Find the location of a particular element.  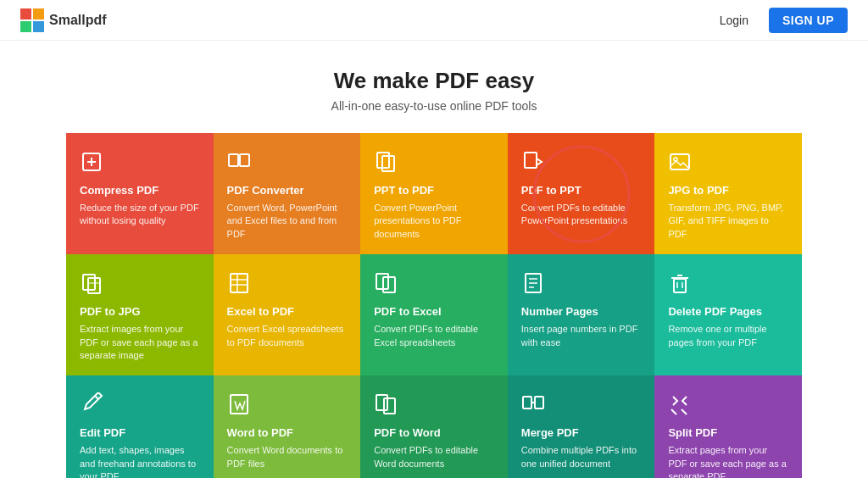

edit-pdf-icon is located at coordinates (140, 406).